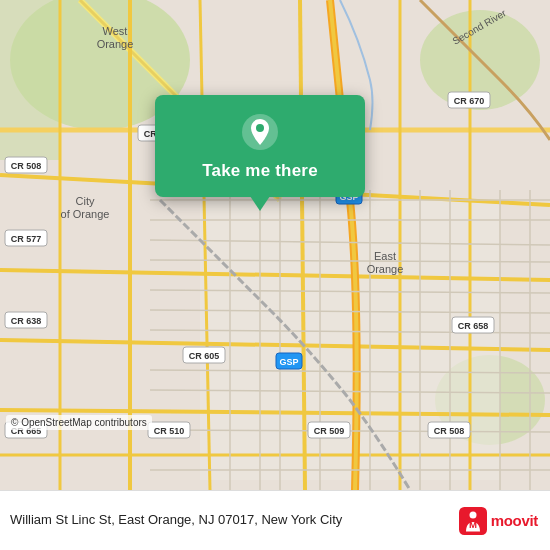  I want to click on svg-text: of Orange, so click(86, 214).